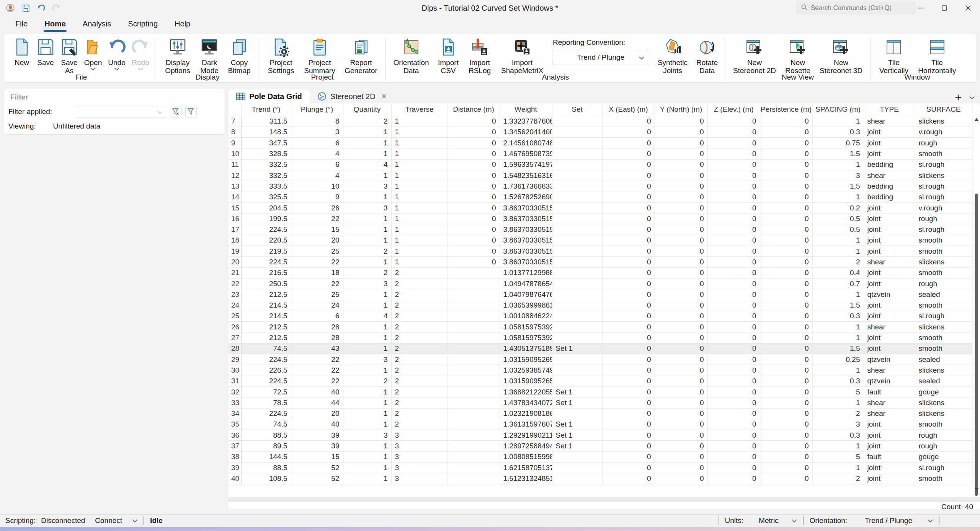  What do you see at coordinates (577, 446) in the screenshot?
I see `grid-cell: Set 1` at bounding box center [577, 446].